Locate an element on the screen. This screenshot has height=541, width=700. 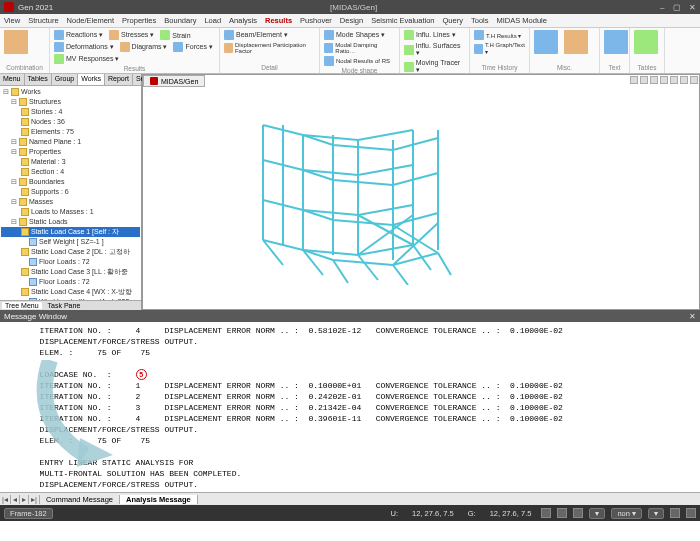
tree-node: ⊟Static Loads is located at coordinates (70, 222).